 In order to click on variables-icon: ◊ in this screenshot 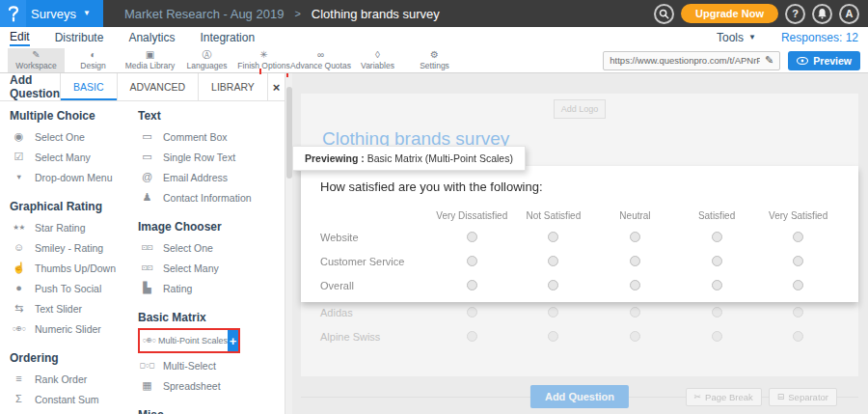, I will do `click(378, 55)`.